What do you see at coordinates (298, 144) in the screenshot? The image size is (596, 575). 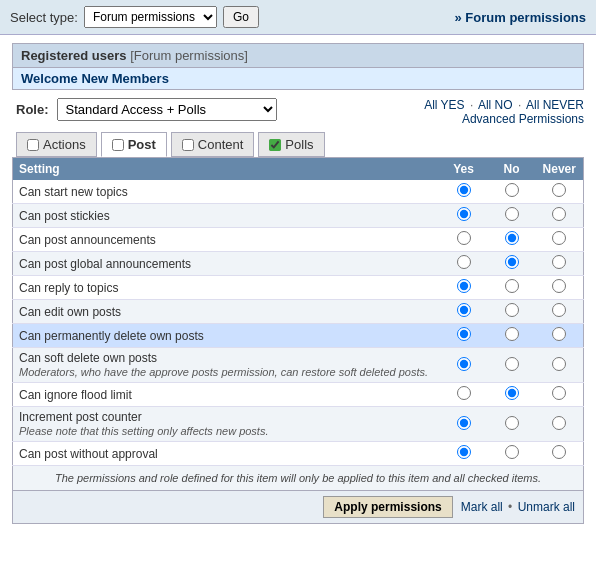 I see `tab-bar: Actions Post Content Polls` at bounding box center [298, 144].